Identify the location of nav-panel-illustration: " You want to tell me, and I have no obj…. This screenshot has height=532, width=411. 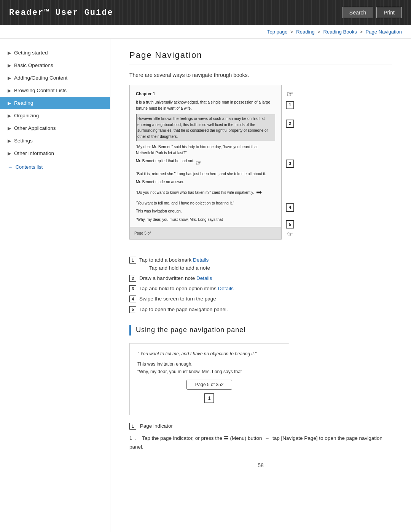
(209, 379).